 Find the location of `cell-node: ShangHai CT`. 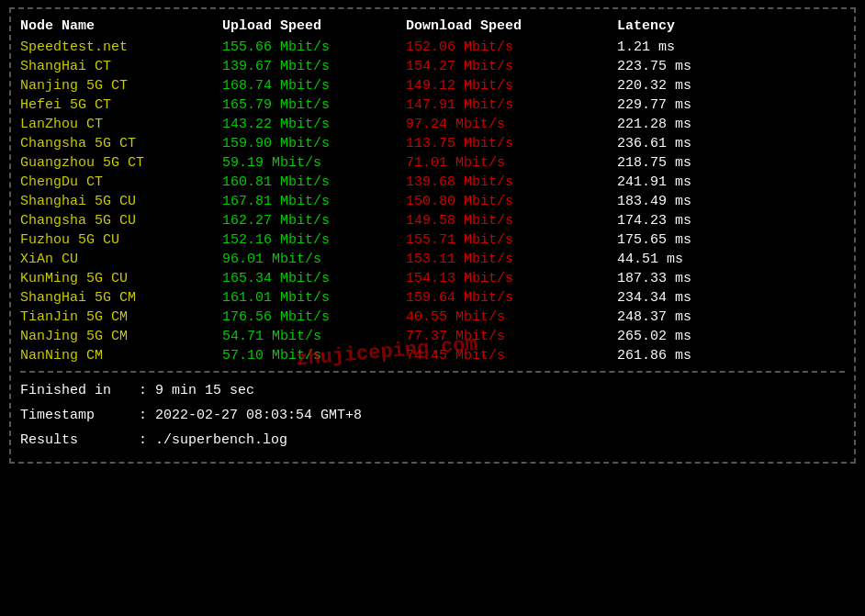

cell-node: ShangHai CT is located at coordinates (121, 66).